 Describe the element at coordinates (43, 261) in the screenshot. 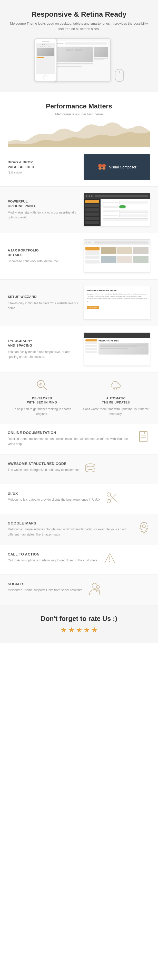

I see `portfolio-description: Showcase Your work with Melbourne` at that location.